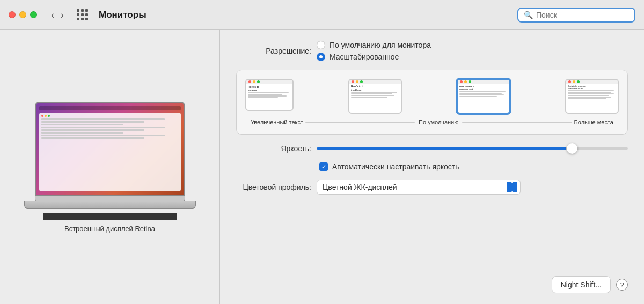  I want to click on resolution-label: Разрешение:, so click(274, 51).